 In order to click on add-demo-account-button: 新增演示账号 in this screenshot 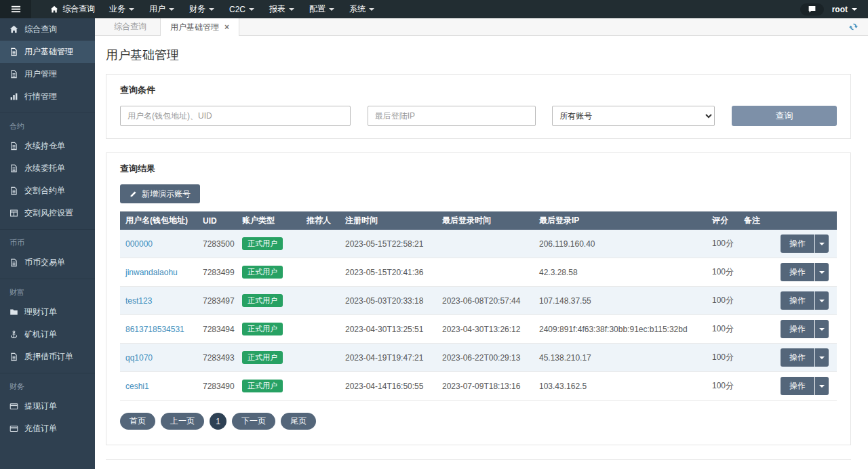, I will do `click(160, 194)`.